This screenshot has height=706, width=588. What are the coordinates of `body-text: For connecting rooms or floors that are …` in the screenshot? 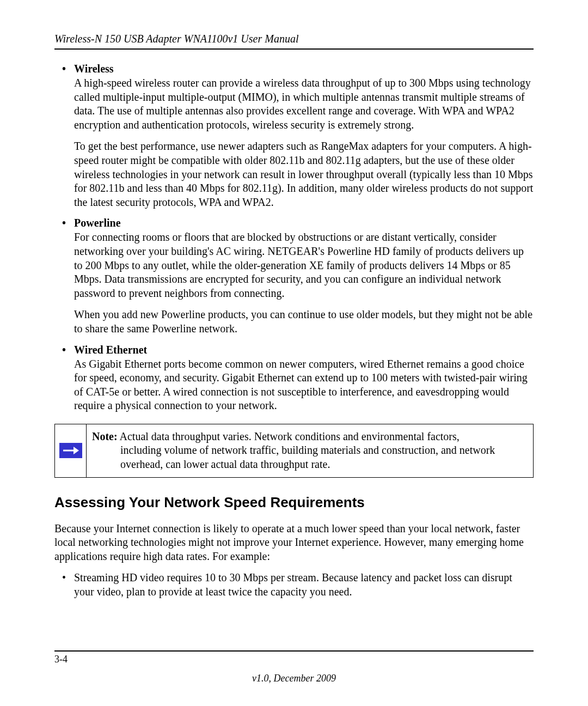 It's located at (304, 265).